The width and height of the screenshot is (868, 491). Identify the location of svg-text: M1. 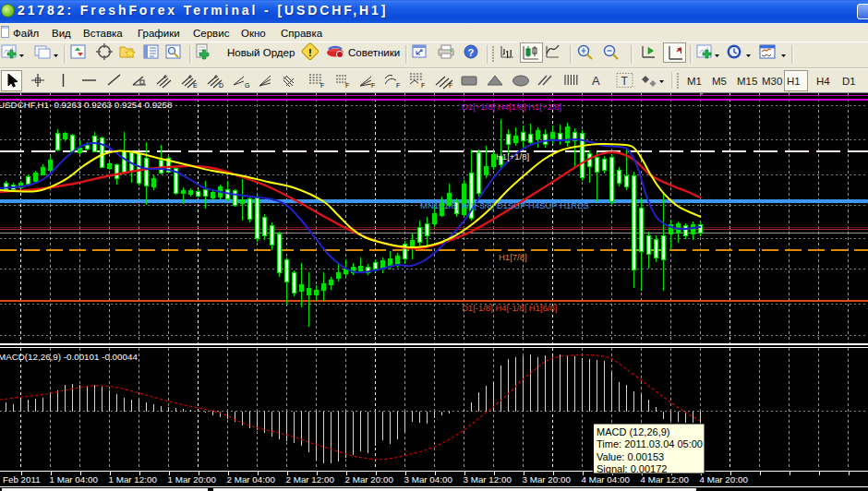
(694, 81).